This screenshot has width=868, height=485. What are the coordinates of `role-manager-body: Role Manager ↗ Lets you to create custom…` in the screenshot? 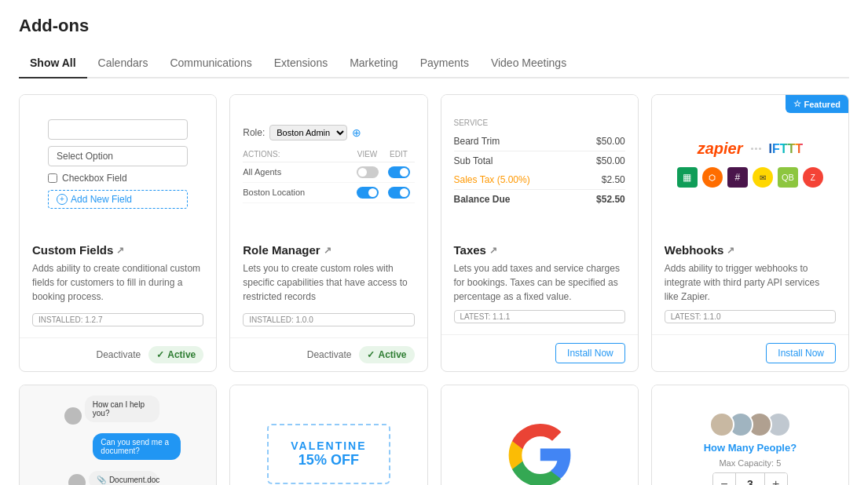 It's located at (328, 285).